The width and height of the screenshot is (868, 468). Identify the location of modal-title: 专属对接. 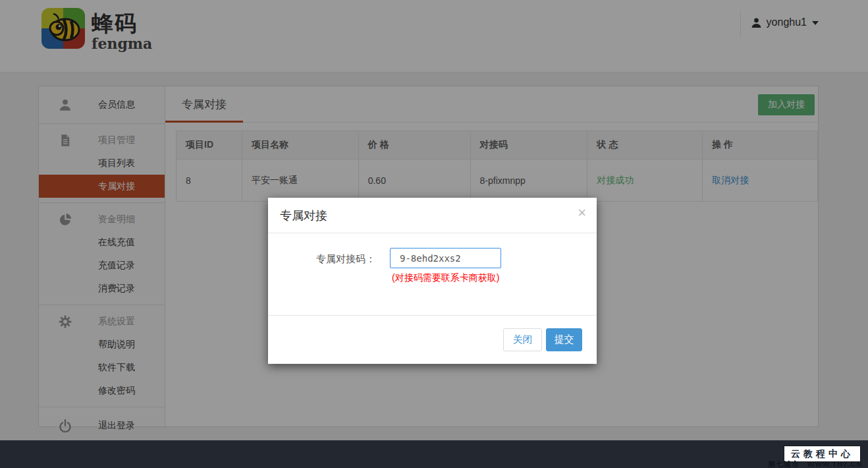
(304, 216).